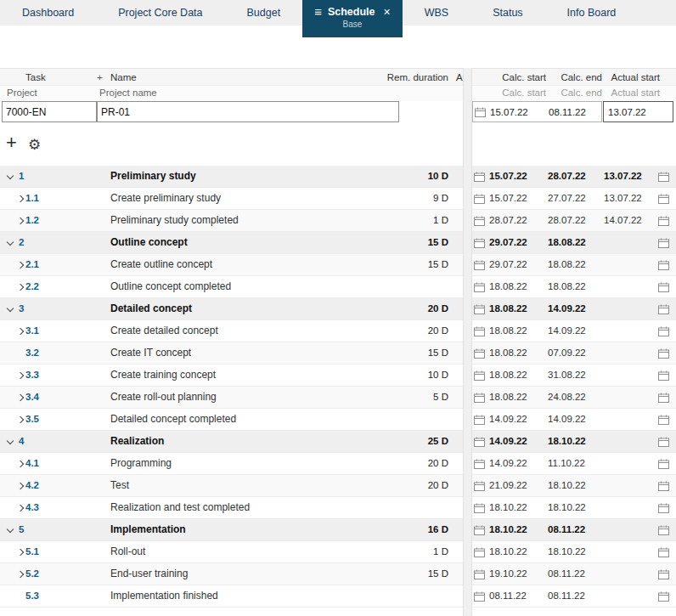 This screenshot has width=676, height=616. What do you see at coordinates (120, 486) in the screenshot?
I see `task-name: Test` at bounding box center [120, 486].